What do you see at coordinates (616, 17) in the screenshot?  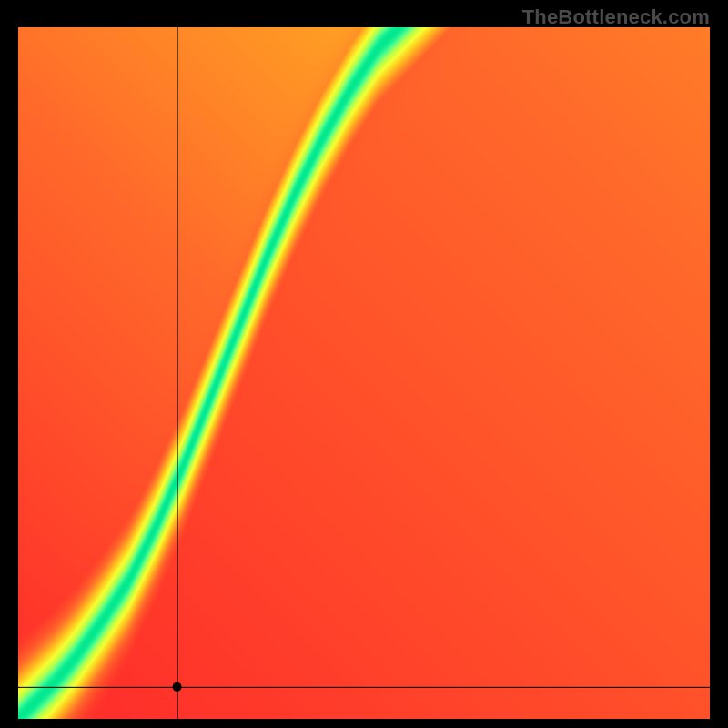 I see `watermark-label: TheBottleneck.com` at bounding box center [616, 17].